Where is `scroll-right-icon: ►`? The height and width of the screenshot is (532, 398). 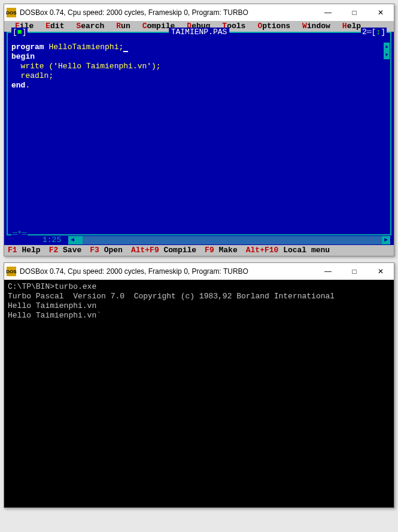
scroll-right-icon: ► is located at coordinates (386, 240).